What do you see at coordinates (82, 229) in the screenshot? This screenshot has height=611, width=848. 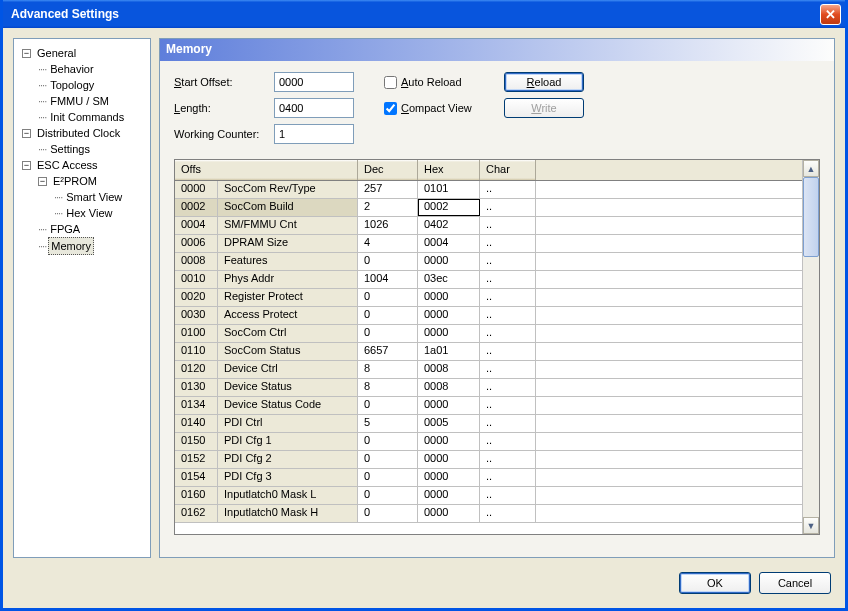 I see `tree-node-fpga: ····FPGA` at bounding box center [82, 229].